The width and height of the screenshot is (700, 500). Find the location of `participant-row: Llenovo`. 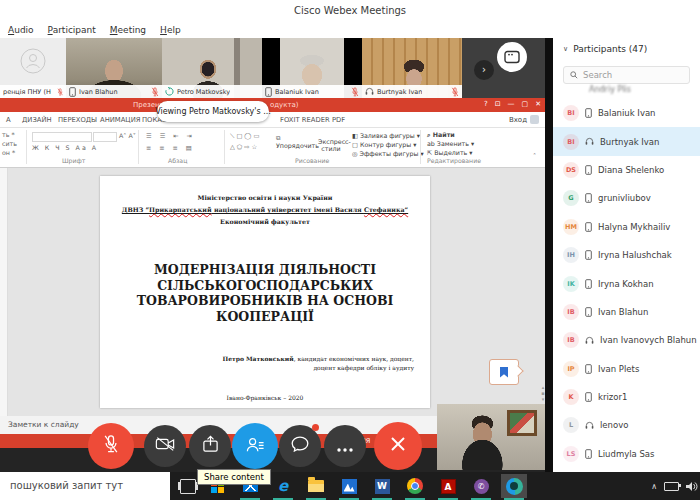

participant-row: Llenovo is located at coordinates (626, 425).